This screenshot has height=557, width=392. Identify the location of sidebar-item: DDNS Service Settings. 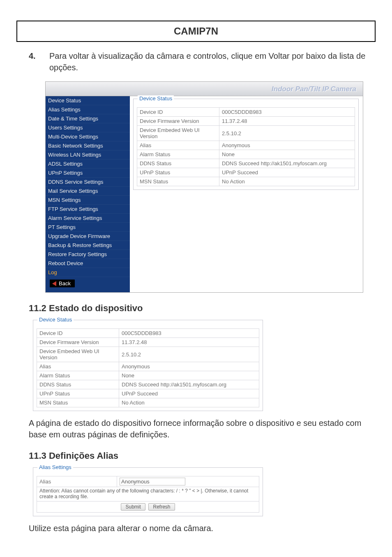
(88, 182).